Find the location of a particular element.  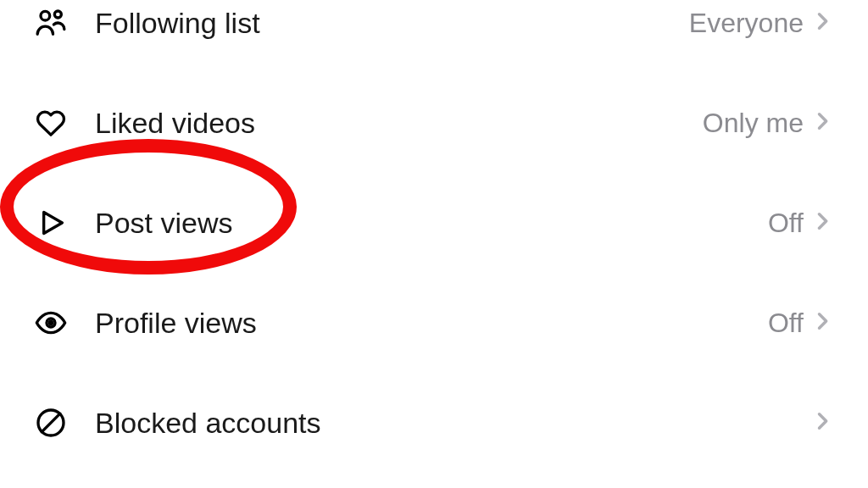

row-label: Liked videos is located at coordinates (398, 124).